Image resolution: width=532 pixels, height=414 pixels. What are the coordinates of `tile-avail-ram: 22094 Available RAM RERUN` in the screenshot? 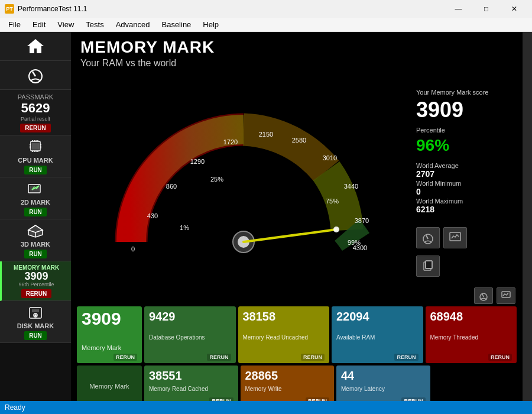 It's located at (377, 335).